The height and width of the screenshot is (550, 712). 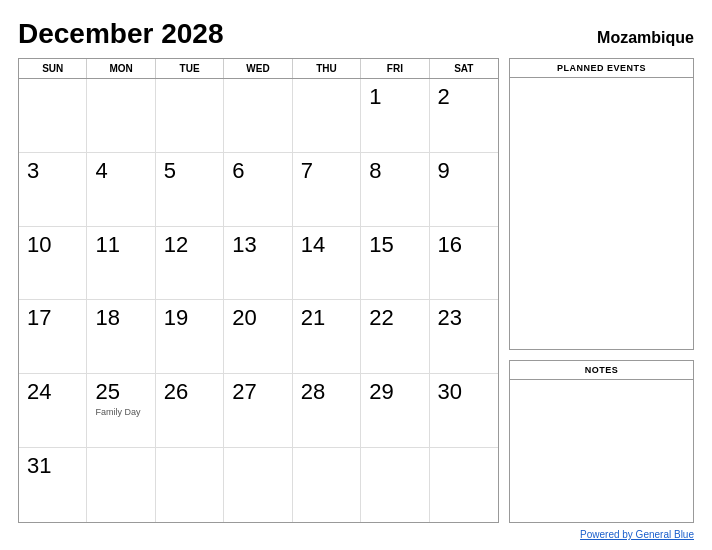 I want to click on calendar-cell: 26, so click(x=190, y=411).